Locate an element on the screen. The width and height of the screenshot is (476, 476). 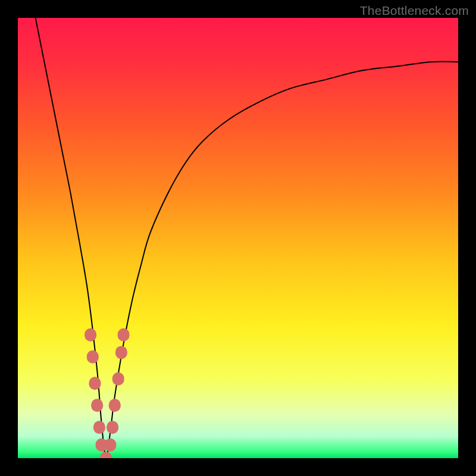
marker-group is located at coordinates (107, 393).